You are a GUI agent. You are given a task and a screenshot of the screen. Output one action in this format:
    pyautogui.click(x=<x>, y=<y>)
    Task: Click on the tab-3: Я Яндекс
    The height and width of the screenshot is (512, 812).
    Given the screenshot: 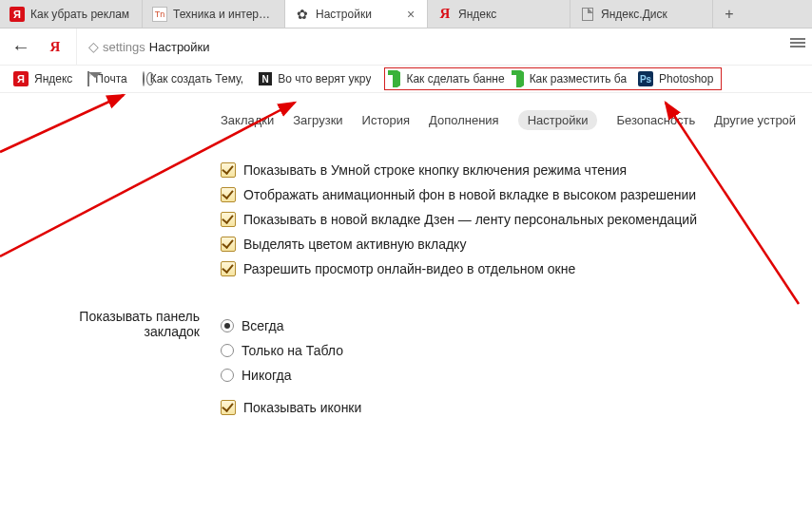 What is the action you would take?
    pyautogui.click(x=499, y=13)
    